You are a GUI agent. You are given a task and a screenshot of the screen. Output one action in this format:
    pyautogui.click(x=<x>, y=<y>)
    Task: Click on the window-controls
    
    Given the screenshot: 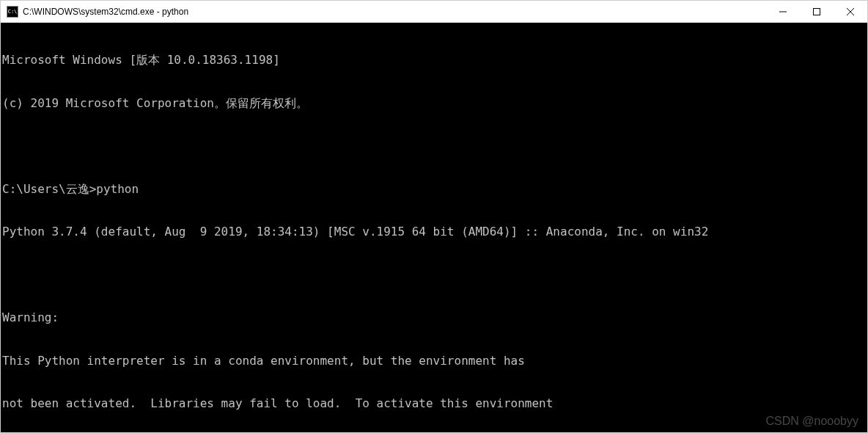 What is the action you would take?
    pyautogui.click(x=817, y=12)
    